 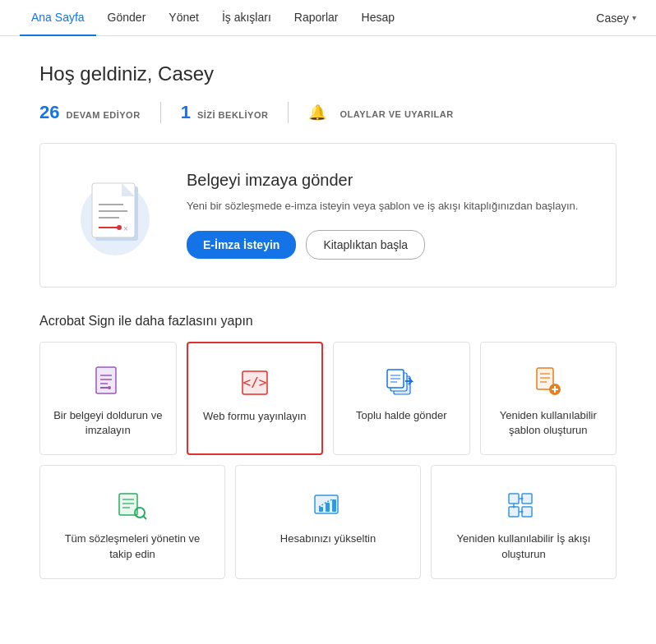 I want to click on nav-item-yonet: Yönet, so click(x=184, y=18).